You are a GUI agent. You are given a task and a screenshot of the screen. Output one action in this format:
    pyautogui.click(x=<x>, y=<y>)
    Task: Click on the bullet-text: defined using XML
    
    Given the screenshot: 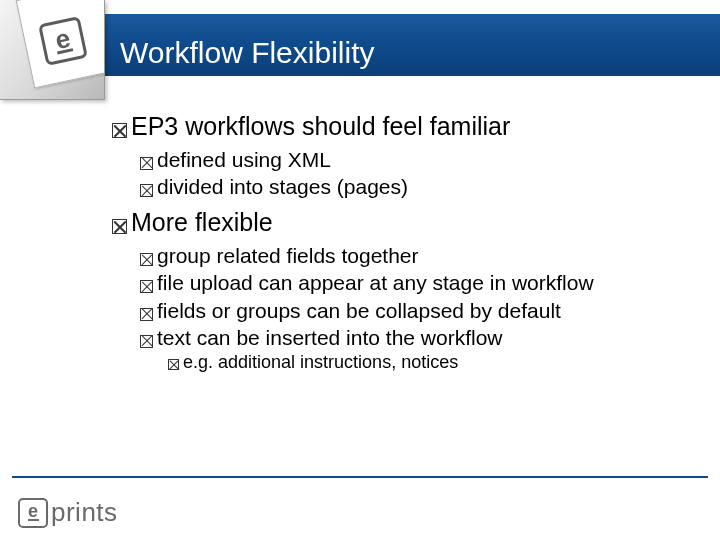 What is the action you would take?
    pyautogui.click(x=418, y=160)
    